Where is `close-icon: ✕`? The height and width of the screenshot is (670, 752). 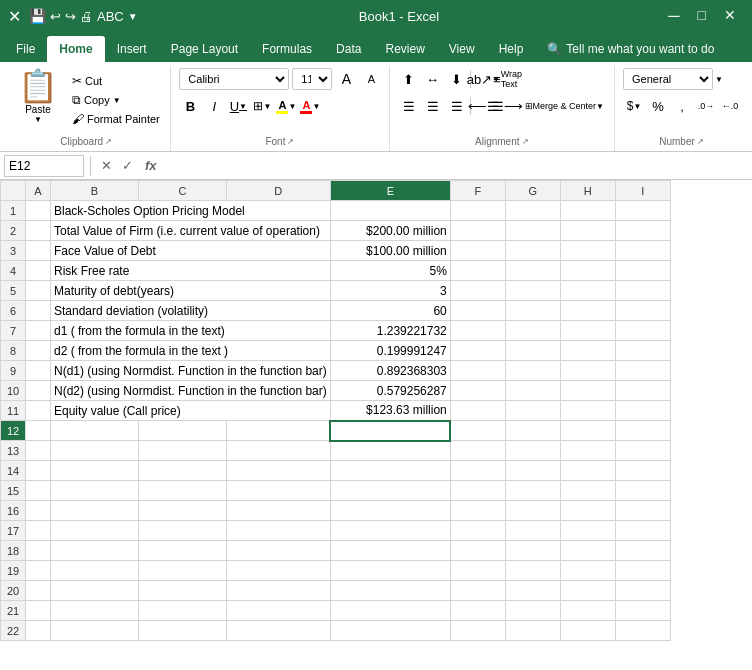 close-icon: ✕ is located at coordinates (730, 16).